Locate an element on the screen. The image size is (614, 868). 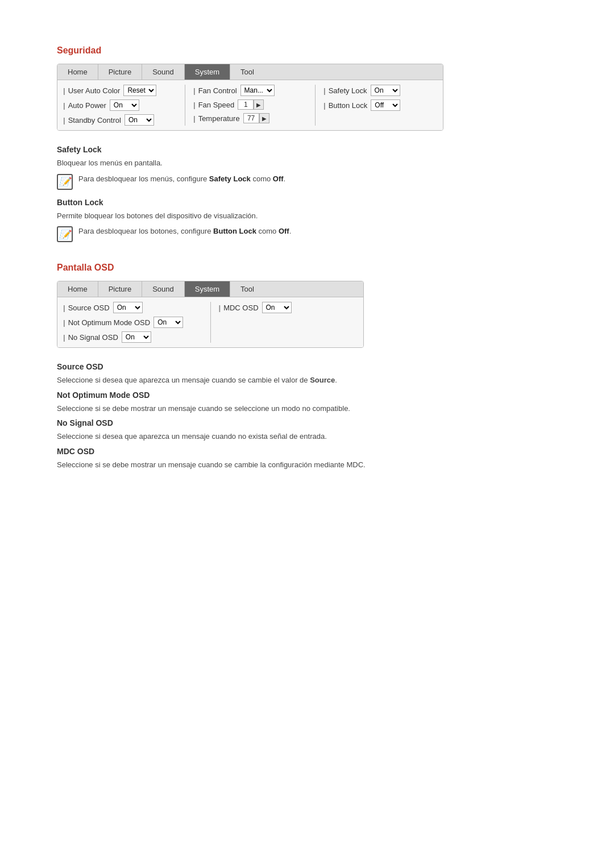
seg-select-fan-control: Man... Auto is located at coordinates (258, 90).